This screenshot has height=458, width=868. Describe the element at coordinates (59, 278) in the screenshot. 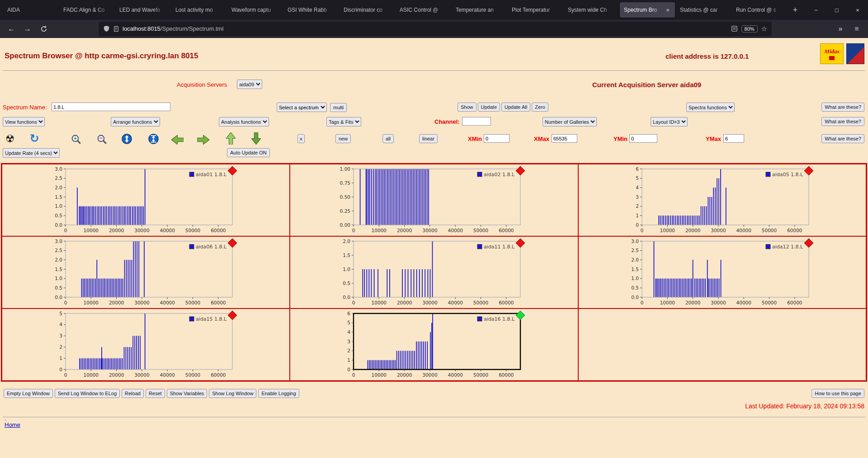

I see `y-tick-label: 1.0` at that location.